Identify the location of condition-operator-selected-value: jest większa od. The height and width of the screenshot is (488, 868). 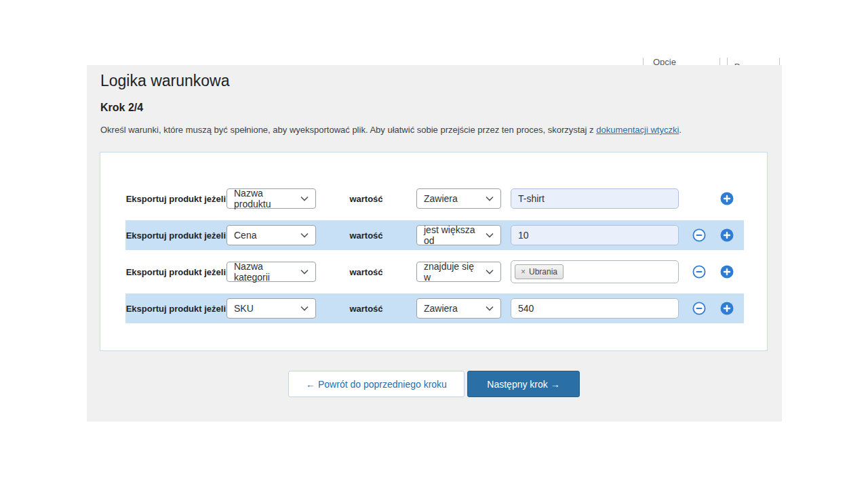
(453, 235).